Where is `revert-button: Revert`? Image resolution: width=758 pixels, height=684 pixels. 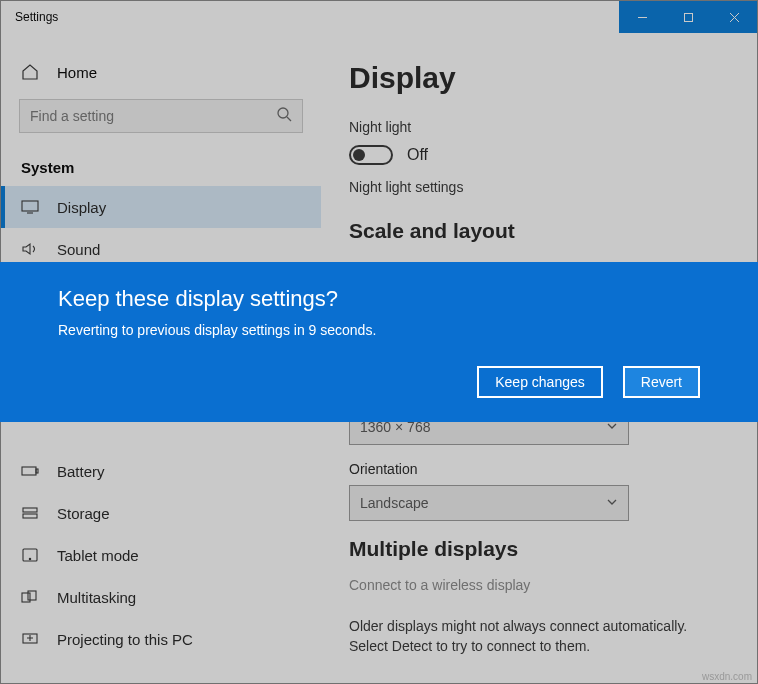
revert-button: Revert is located at coordinates (662, 382).